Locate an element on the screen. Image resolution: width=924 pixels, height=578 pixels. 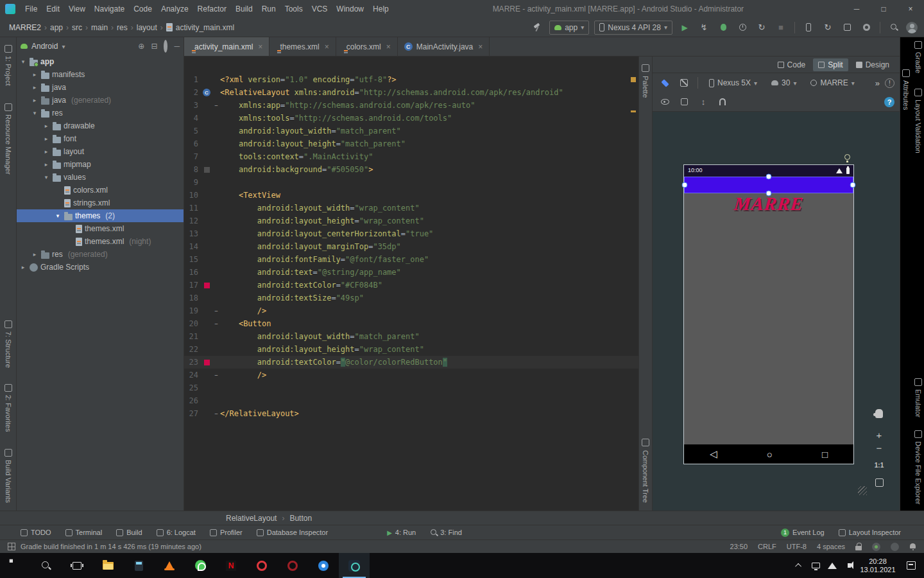
menu-analyze: Analyze is located at coordinates (175, 9).